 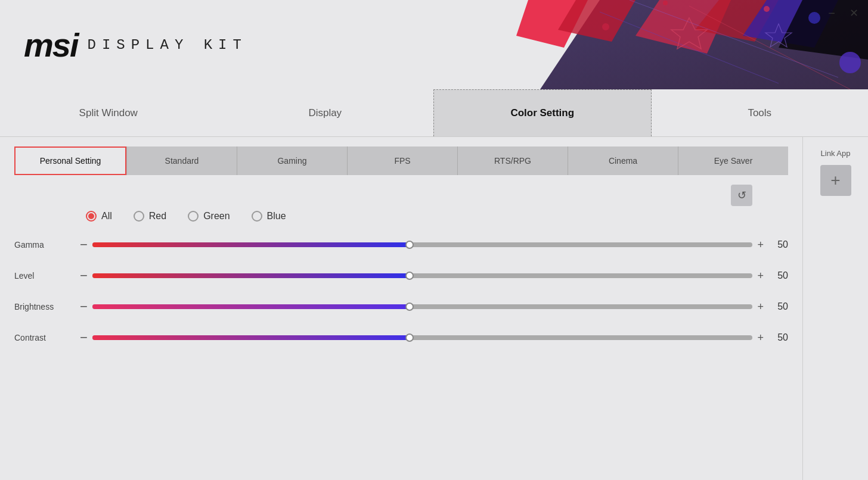 I want to click on right-sidebar: Link App +, so click(x=835, y=308).